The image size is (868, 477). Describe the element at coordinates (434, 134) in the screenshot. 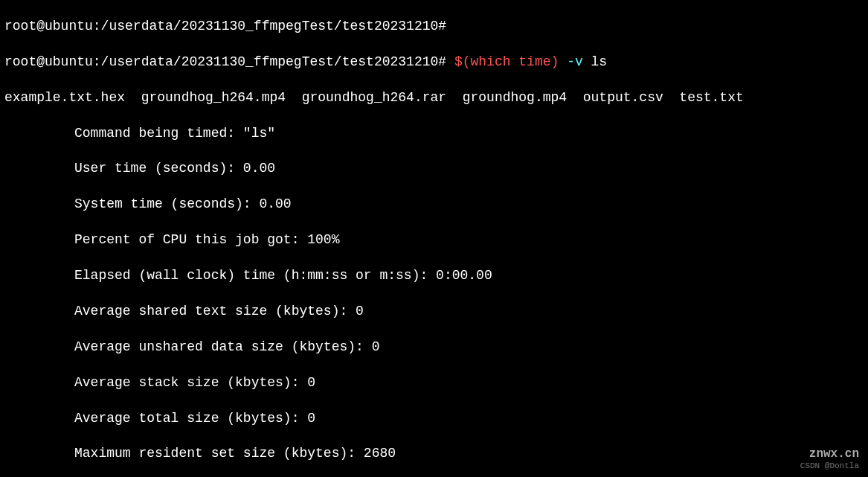

I see `stat-command-timed: Command being timed: "ls"` at that location.